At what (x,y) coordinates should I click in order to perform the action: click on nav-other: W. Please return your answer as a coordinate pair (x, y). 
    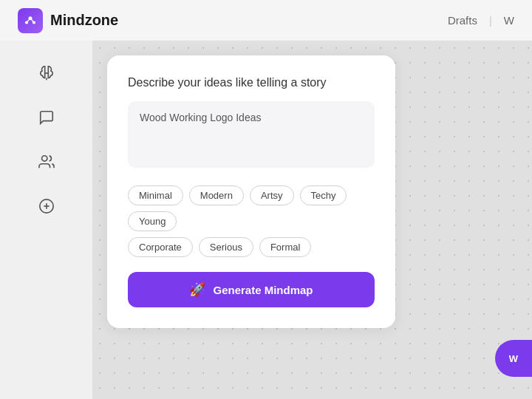
    Looking at the image, I should click on (509, 21).